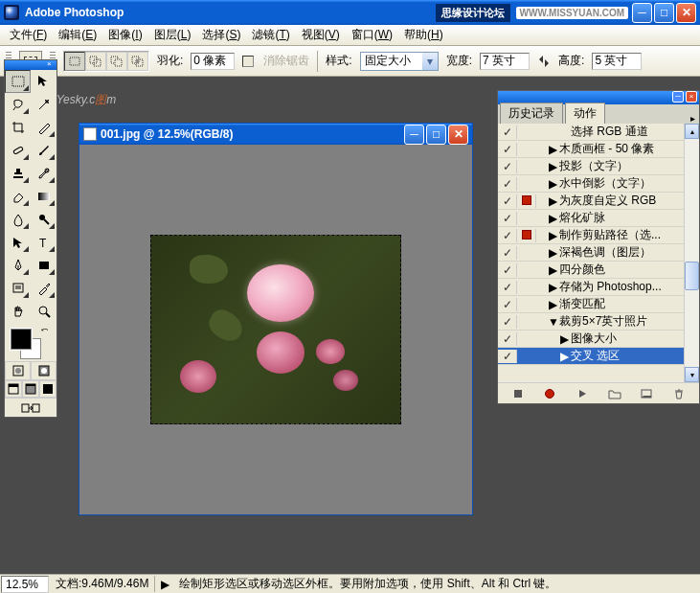  Describe the element at coordinates (44, 104) in the screenshot. I see `wand-tool` at that location.